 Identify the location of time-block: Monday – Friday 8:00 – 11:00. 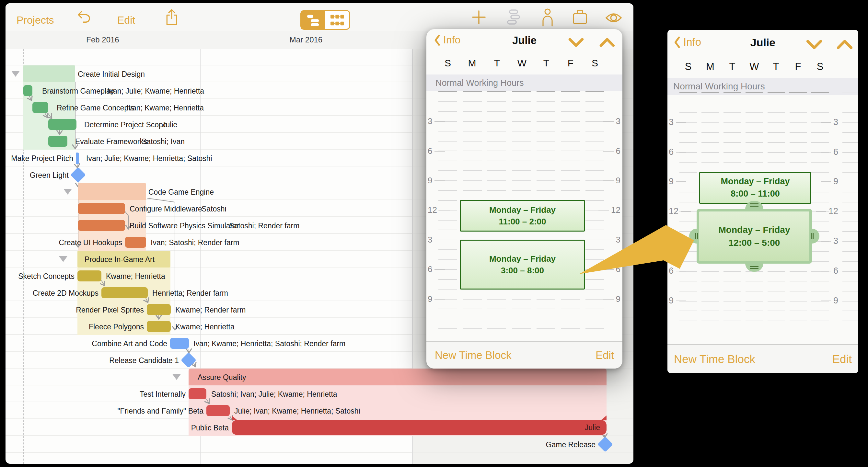
(755, 188).